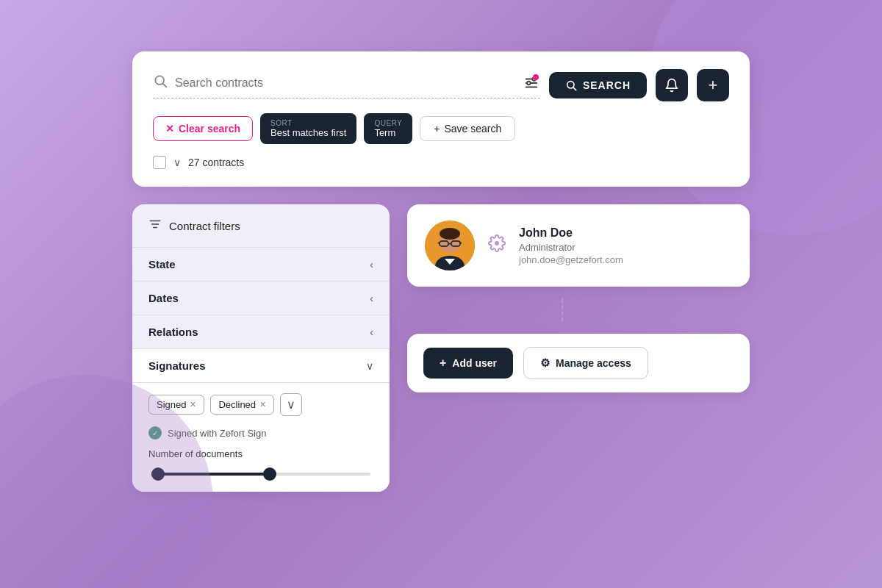  I want to click on declined-tag: Declined ✕, so click(243, 404).